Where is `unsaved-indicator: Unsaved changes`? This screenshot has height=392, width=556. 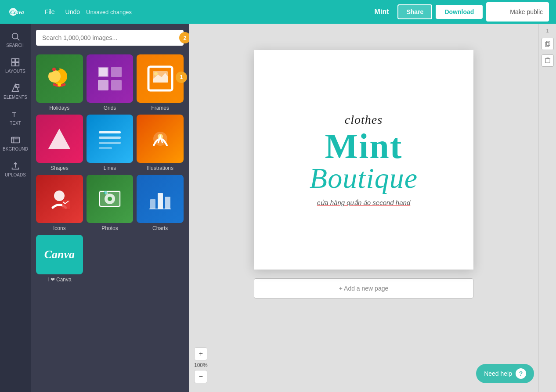 unsaved-indicator: Unsaved changes is located at coordinates (109, 12).